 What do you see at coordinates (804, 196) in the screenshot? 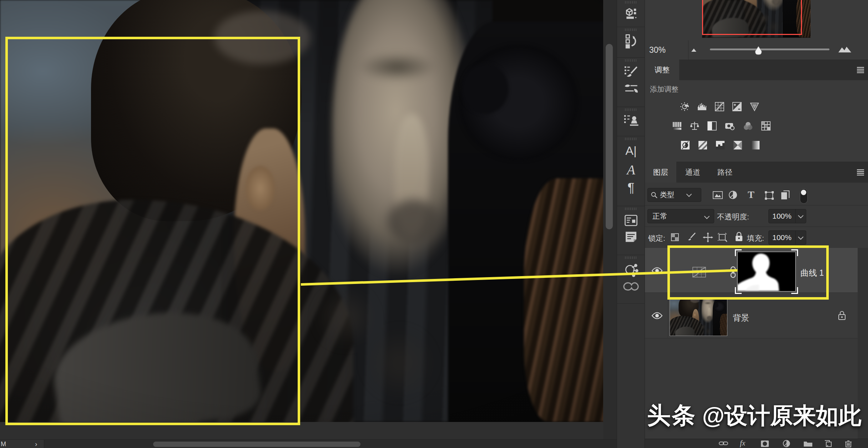
I see `layer-filter-toggle` at bounding box center [804, 196].